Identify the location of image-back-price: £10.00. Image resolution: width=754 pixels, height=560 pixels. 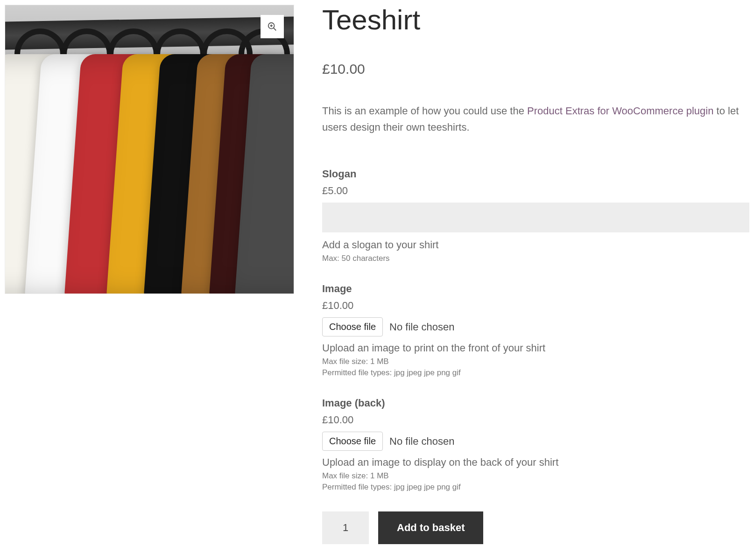
(536, 420).